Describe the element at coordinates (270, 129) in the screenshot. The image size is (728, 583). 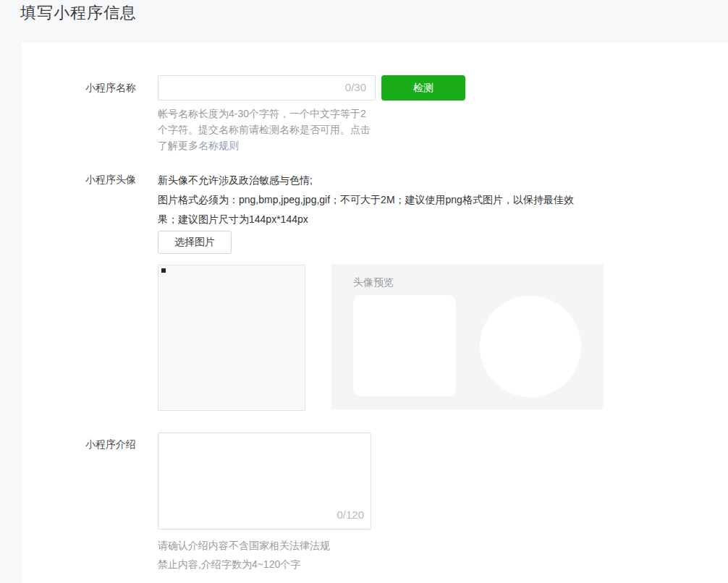
I see `name-help-text: 帐号名称长度为4-30个字符，一个中文字等于2 个字符。提交名称前请检测名称是否…` at that location.